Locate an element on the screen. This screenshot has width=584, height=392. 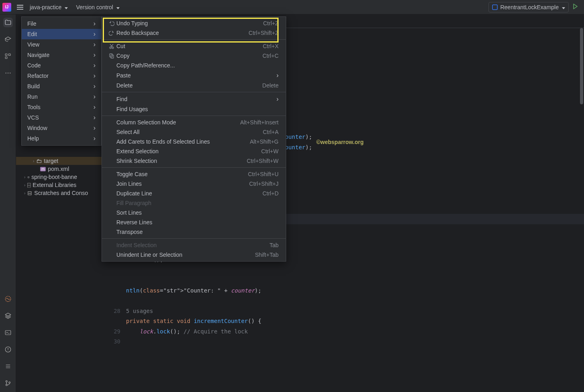
edit-menu-duplicate-line: Duplicate LineCtrl+D is located at coordinates (194, 193).